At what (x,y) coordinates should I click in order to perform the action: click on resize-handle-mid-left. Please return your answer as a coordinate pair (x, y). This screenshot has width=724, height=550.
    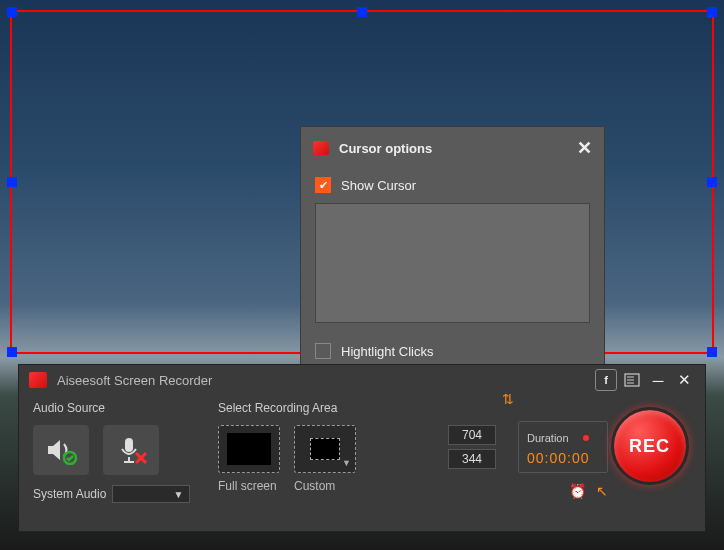
    Looking at the image, I should click on (12, 182).